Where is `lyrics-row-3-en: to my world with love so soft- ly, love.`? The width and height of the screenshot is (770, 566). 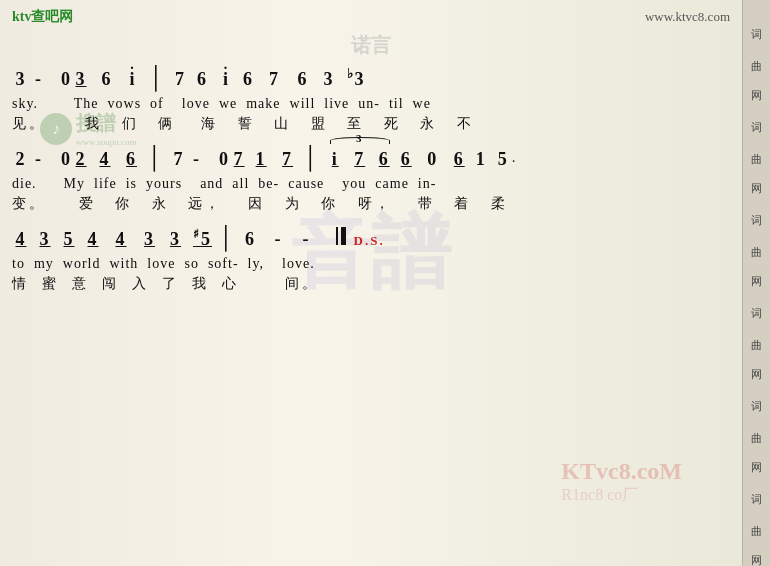 lyrics-row-3-en: to my world with love so soft- ly, love. is located at coordinates (371, 264).